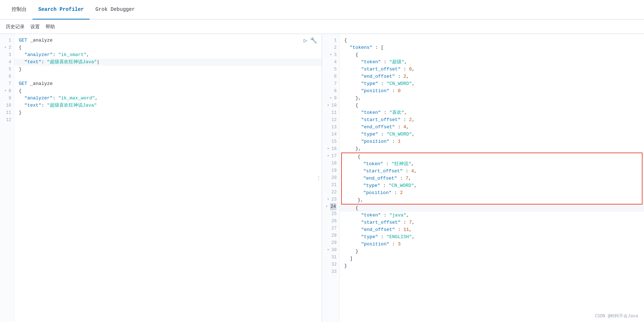  What do you see at coordinates (492, 113) in the screenshot?
I see `rline-11: "token" : "喜欢",` at bounding box center [492, 113].